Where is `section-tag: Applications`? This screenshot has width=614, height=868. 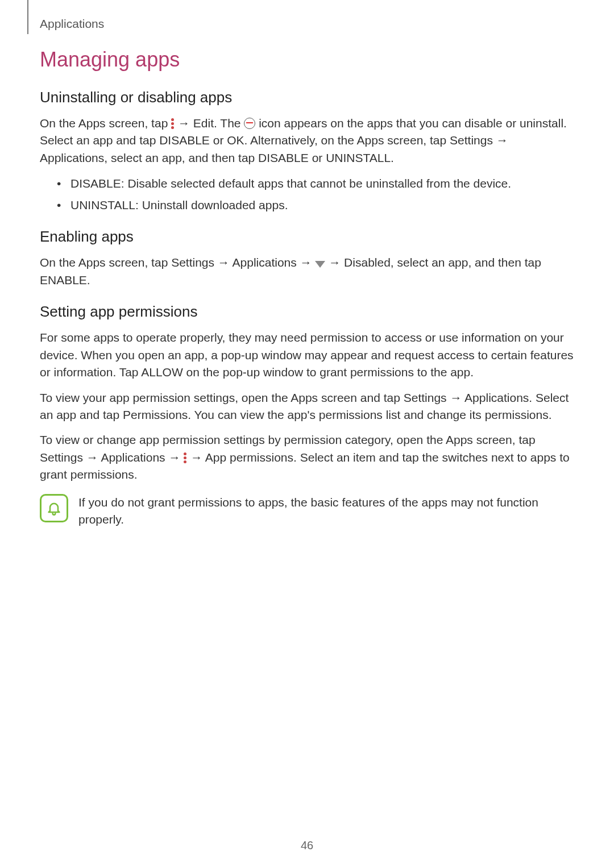
section-tag: Applications is located at coordinates (307, 24).